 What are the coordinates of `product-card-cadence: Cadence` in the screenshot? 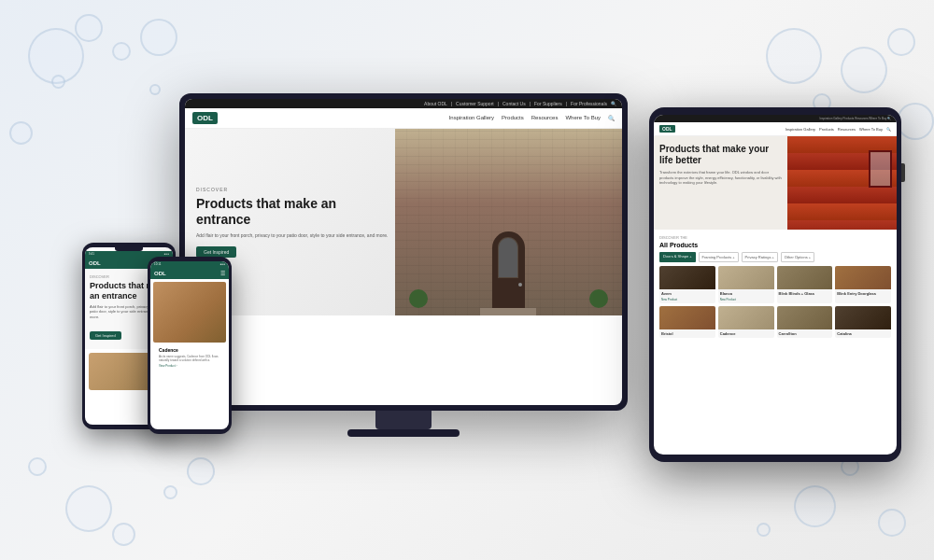 It's located at (746, 322).